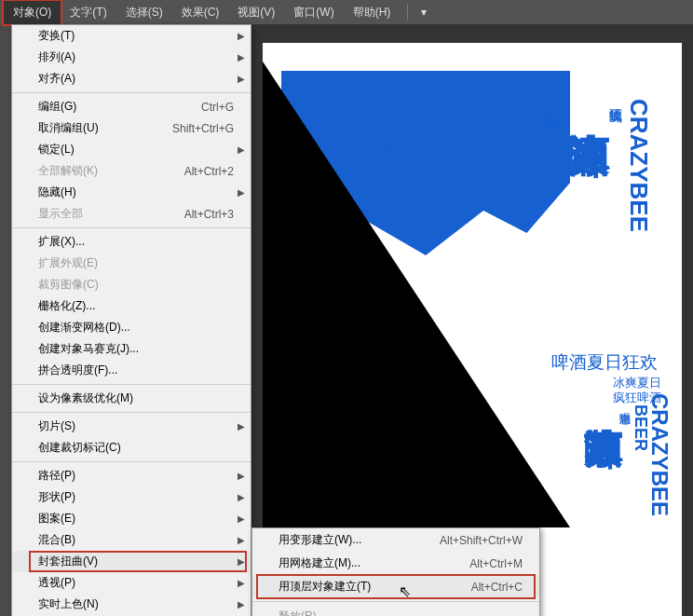  I want to click on menu-item-label: 排列(A), so click(136, 58).